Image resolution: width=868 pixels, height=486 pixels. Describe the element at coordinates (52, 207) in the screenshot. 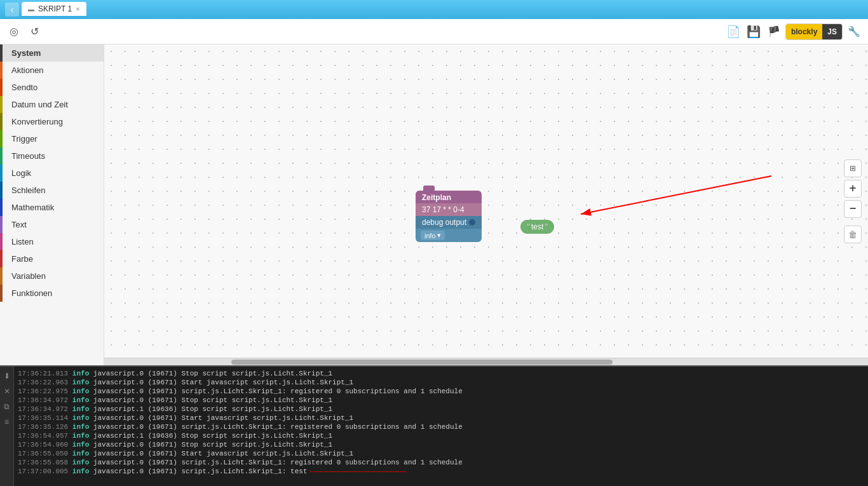

I see `sidebar-item-mathematik: Mathematik` at that location.